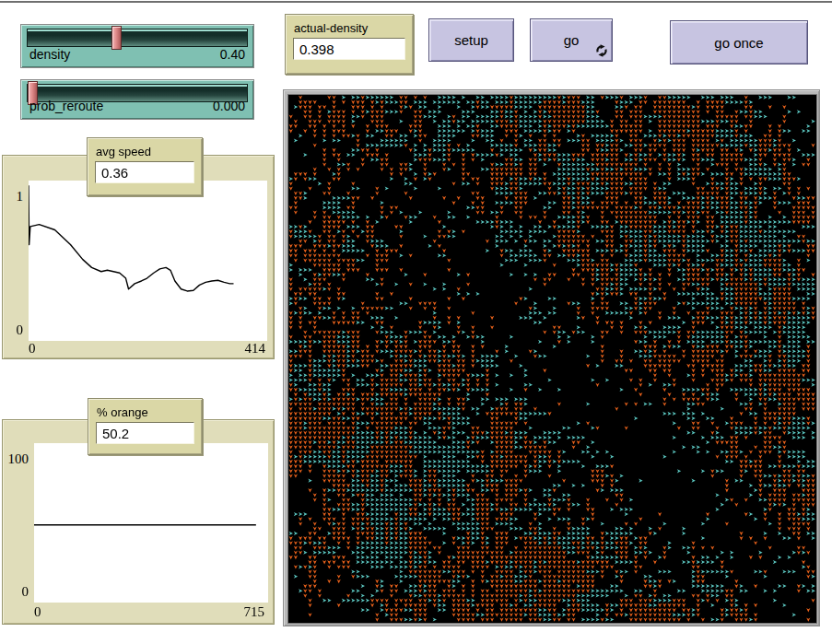 The height and width of the screenshot is (644, 832). What do you see at coordinates (232, 54) in the screenshot?
I see `density-slider-value: 0.40` at bounding box center [232, 54].